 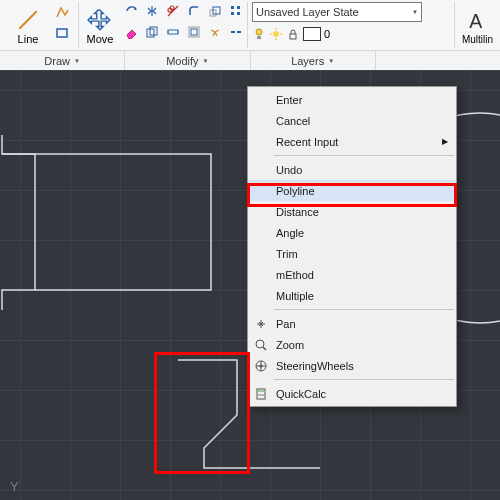 What do you see at coordinates (62, 12) in the screenshot?
I see `polyline-tool-button` at bounding box center [62, 12].